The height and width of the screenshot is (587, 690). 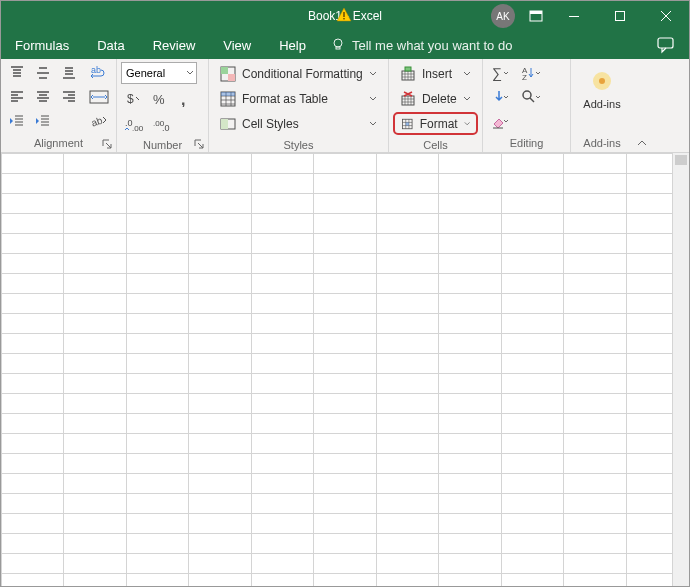 What do you see at coordinates (680, 370) in the screenshot?
I see `vertical-scrollbar` at bounding box center [680, 370].